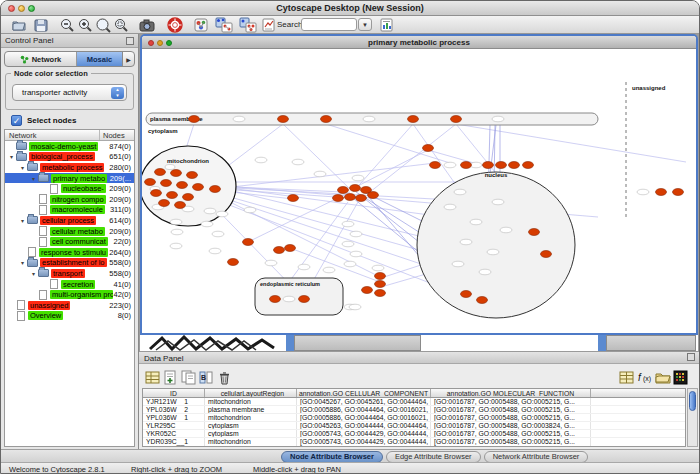 The width and height of the screenshot is (700, 474). What do you see at coordinates (85, 25) in the screenshot?
I see `zoom-in-icon` at bounding box center [85, 25].